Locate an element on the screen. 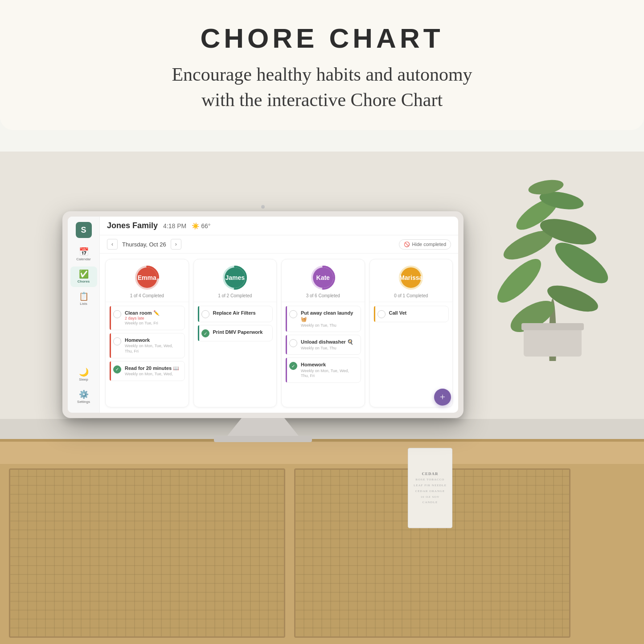  calendar-icon: 📅 is located at coordinates (84, 252).